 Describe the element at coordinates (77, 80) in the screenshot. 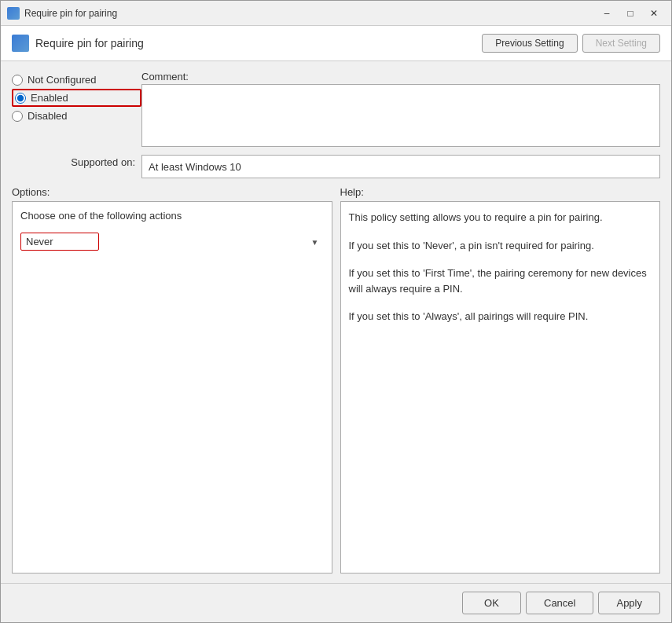

I see `not-configured-option: Not Configured` at that location.